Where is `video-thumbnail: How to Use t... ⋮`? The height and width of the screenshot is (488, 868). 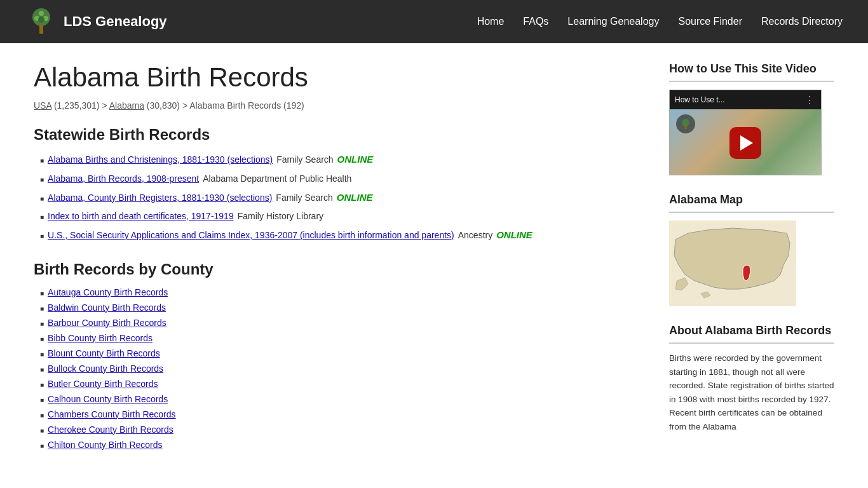
video-thumbnail: How to Use t... ⋮ is located at coordinates (745, 132).